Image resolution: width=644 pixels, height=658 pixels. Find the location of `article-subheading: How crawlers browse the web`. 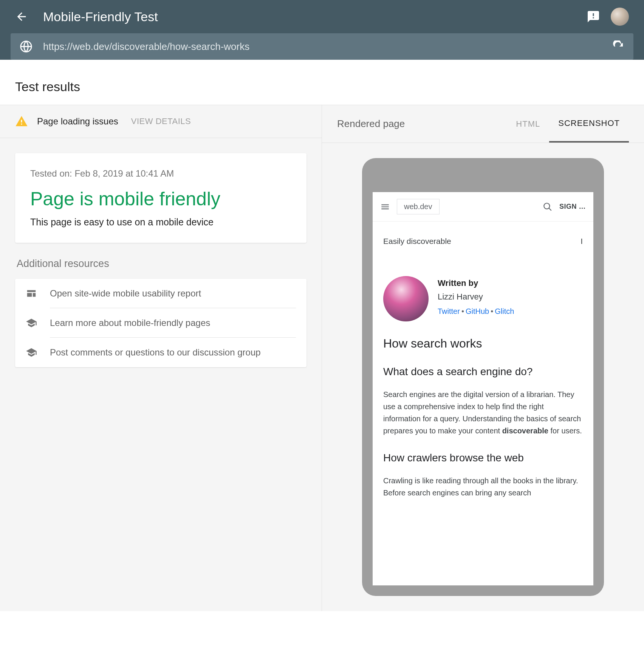

article-subheading: How crawlers browse the web is located at coordinates (483, 458).